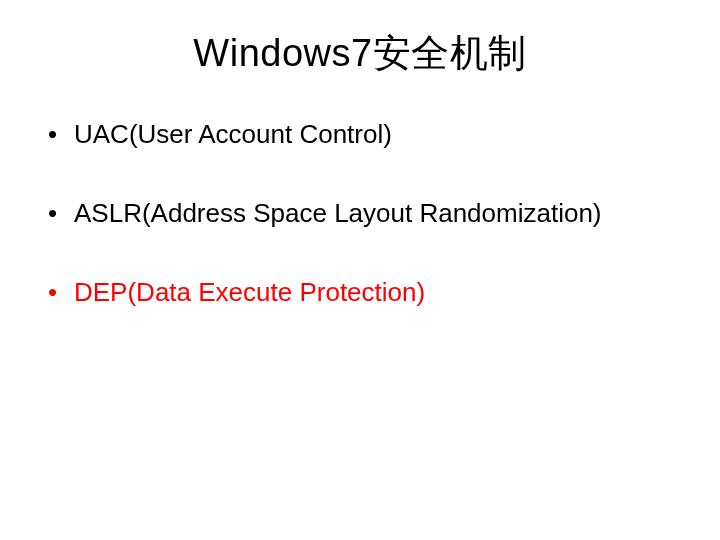  Describe the element at coordinates (233, 134) in the screenshot. I see `bullet-text: UAC(User Account Control)` at that location.